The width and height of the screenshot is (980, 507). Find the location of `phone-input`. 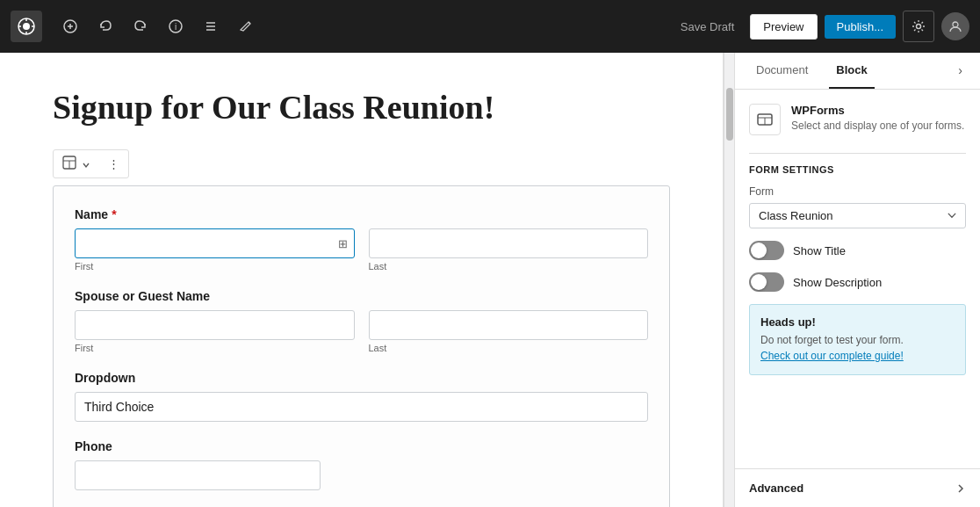

phone-input is located at coordinates (198, 475).